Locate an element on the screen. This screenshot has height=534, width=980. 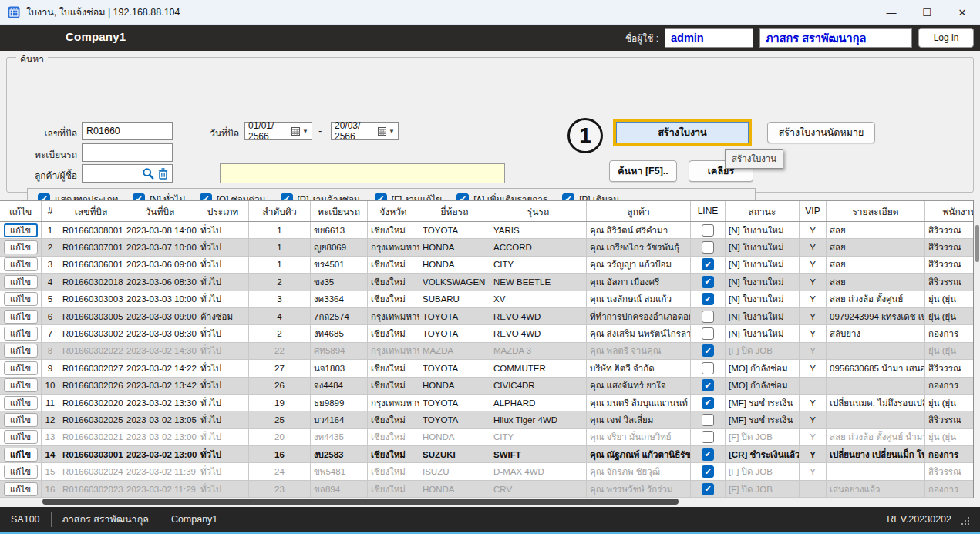
horizontal-scrollbar is located at coordinates (490, 502).